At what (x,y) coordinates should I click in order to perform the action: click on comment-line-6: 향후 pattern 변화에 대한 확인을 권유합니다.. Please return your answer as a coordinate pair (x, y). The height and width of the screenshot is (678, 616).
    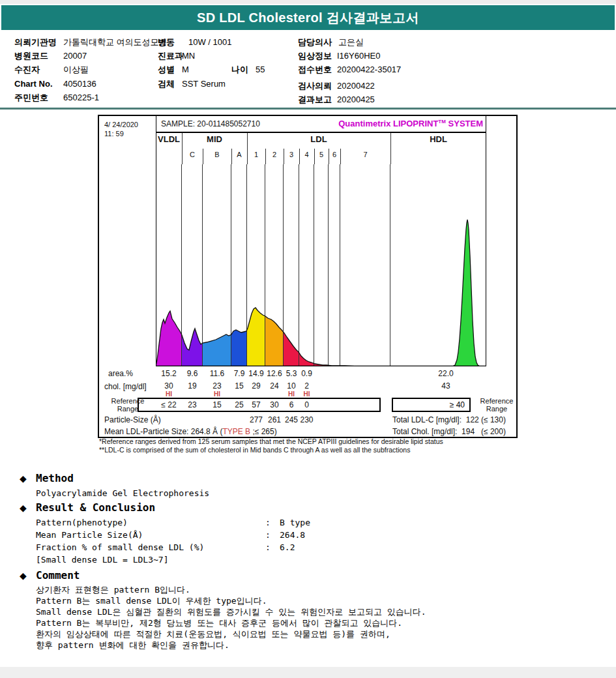
    Looking at the image, I should click on (133, 645).